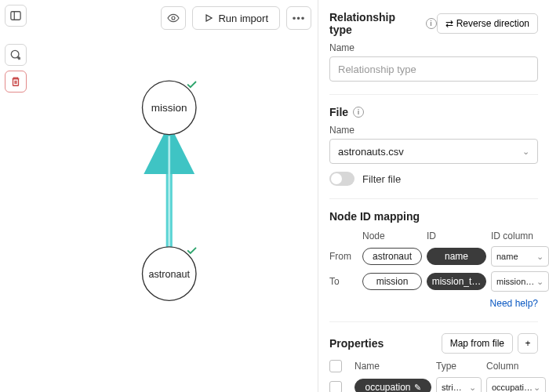  What do you see at coordinates (342, 179) in the screenshot?
I see `filter-file-toggle` at bounding box center [342, 179].